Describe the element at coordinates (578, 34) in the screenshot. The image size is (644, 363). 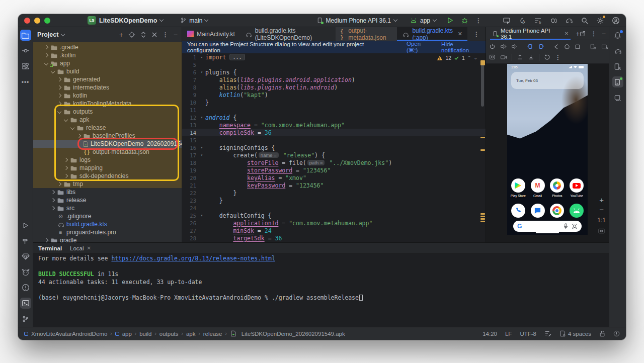
I see `add-device-tab-icon: +` at that location.